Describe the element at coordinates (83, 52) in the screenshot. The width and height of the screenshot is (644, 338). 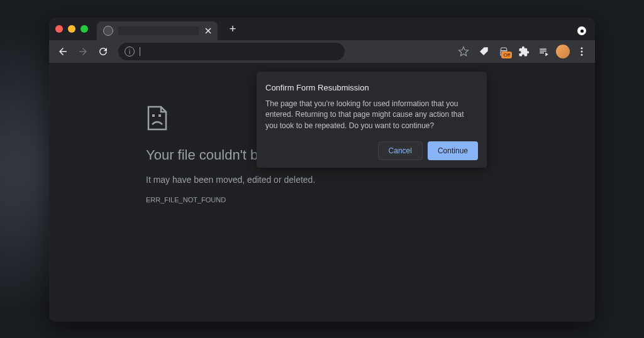
I see `arrow-right-icon` at that location.